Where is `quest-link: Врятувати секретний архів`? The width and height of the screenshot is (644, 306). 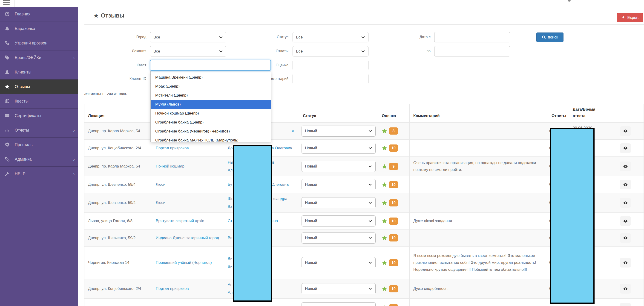
quest-link: Врятувати секретний архів is located at coordinates (180, 221).